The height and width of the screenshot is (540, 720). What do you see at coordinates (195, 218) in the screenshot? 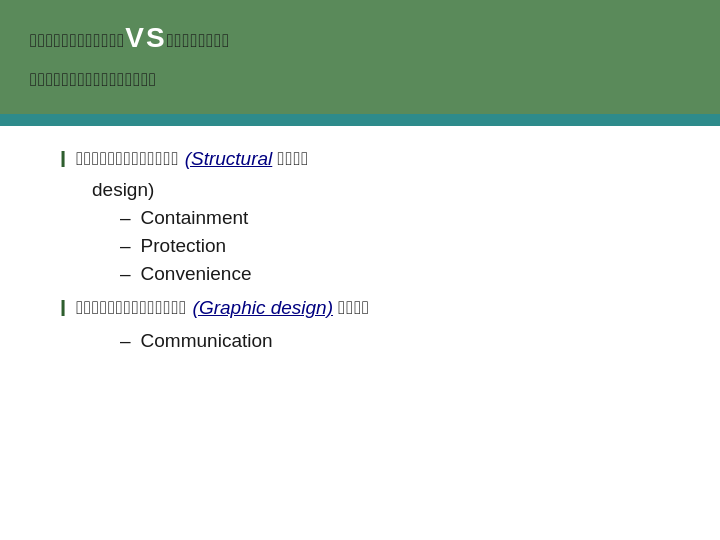
I see `sub-text-containment: Containment` at bounding box center [195, 218].